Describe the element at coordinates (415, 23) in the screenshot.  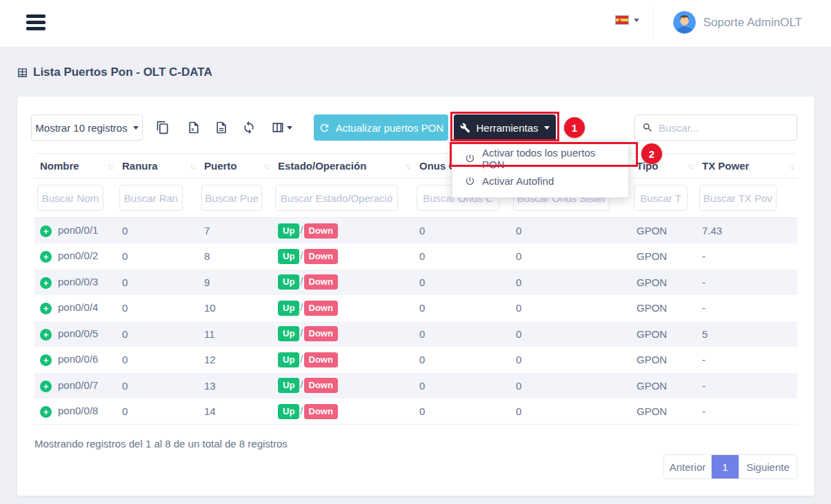
I see `top-navbar: Soporte AdminOLT` at that location.